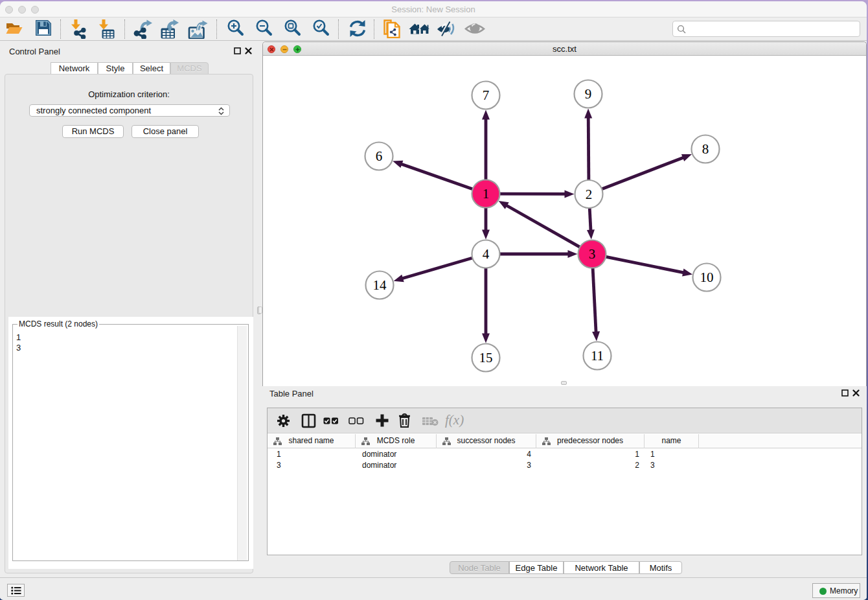 Image resolution: width=868 pixels, height=600 pixels. I want to click on svg-text: 6, so click(380, 156).